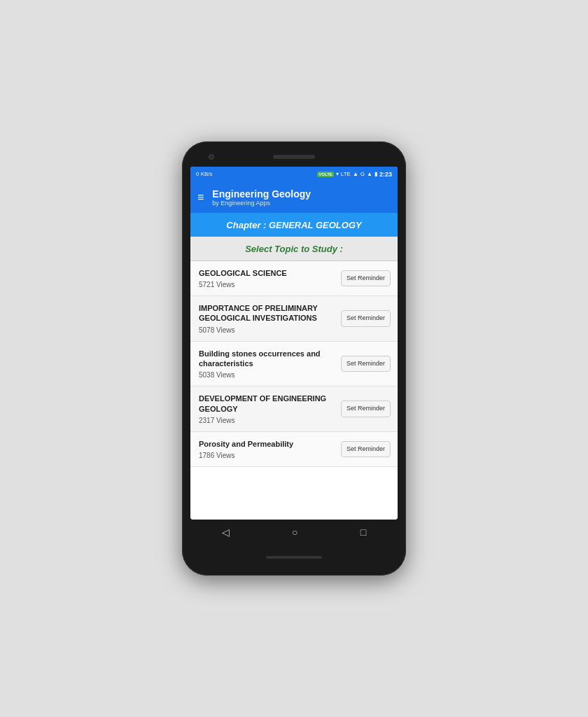 The height and width of the screenshot is (717, 588). What do you see at coordinates (267, 364) in the screenshot?
I see `topic-info: Building stones occurrences and characte…` at bounding box center [267, 364].